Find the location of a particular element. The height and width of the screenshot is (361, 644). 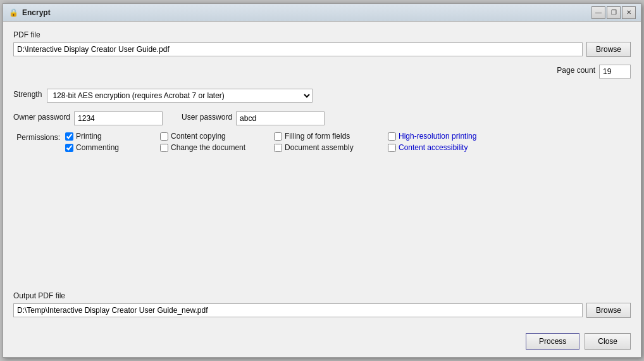

restore-button: ❐ is located at coordinates (614, 13).